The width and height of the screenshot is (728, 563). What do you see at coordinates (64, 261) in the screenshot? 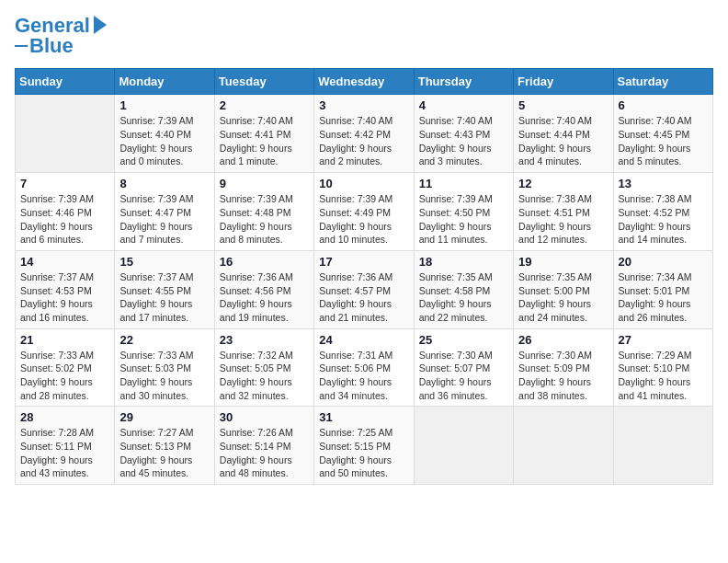
I see `day-number: 14` at bounding box center [64, 261].